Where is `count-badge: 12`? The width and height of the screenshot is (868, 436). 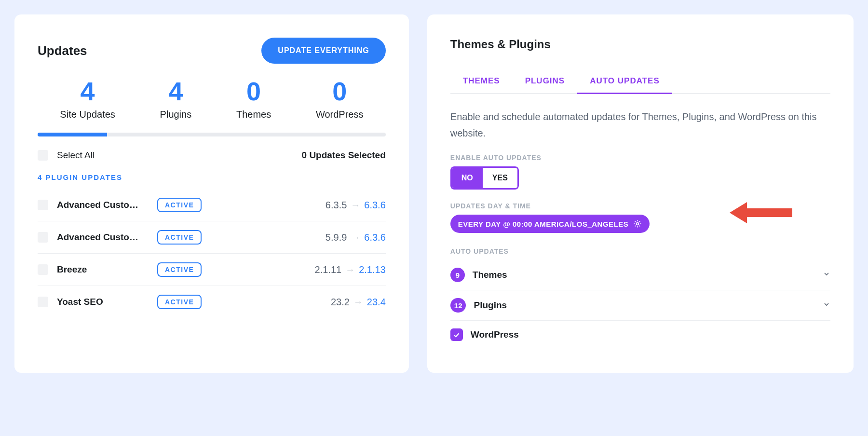
count-badge: 12 is located at coordinates (458, 305).